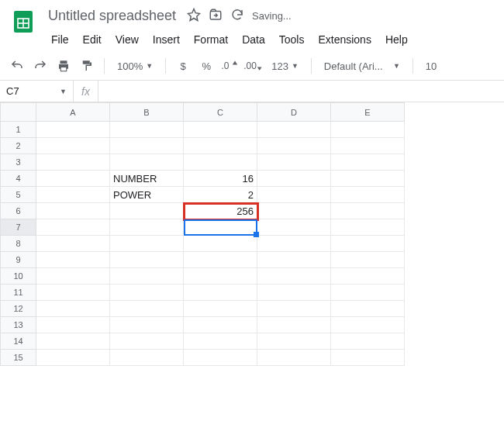  I want to click on menu-view: View, so click(127, 40).